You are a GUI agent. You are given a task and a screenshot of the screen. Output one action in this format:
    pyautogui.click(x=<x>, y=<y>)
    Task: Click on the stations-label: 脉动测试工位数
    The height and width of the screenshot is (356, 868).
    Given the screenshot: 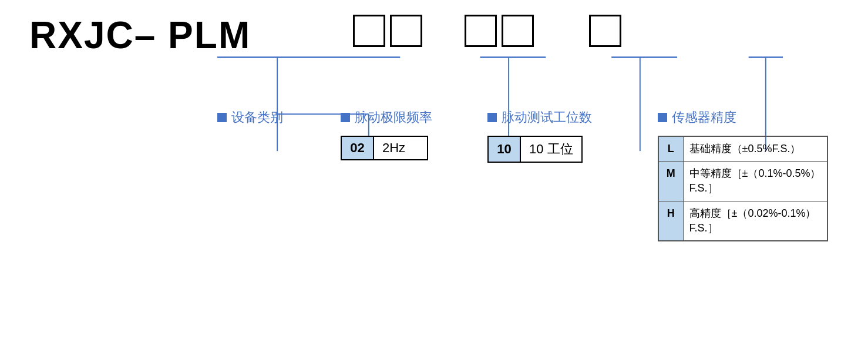 What is the action you would take?
    pyautogui.click(x=547, y=117)
    